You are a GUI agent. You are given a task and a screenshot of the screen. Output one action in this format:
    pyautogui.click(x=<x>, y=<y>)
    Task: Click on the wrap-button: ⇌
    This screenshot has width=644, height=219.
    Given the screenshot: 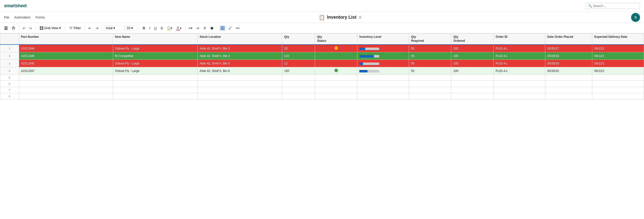 What is the action you would take?
    pyautogui.click(x=198, y=28)
    